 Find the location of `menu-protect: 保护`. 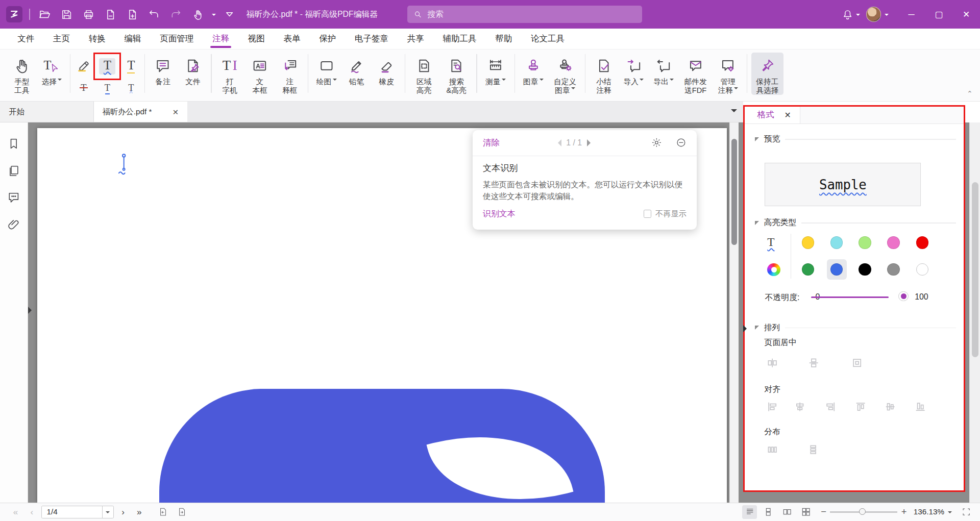

menu-protect: 保护 is located at coordinates (328, 39).